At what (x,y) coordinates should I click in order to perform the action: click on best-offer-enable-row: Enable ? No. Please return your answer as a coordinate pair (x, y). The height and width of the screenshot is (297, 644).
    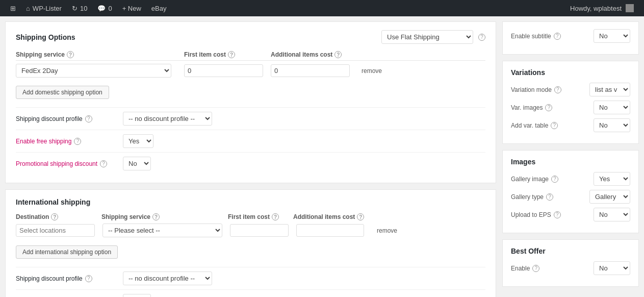
    Looking at the image, I should click on (571, 268).